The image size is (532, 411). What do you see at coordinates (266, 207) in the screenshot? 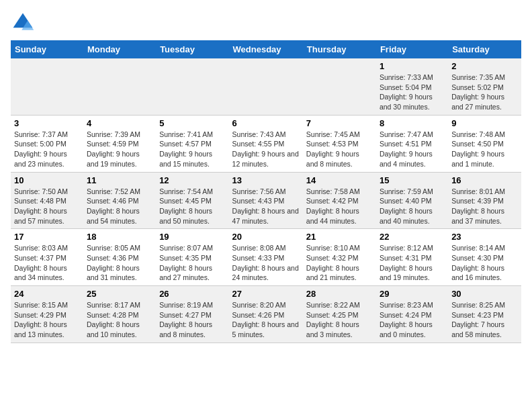
I see `day-info: Sunrise: 7:56 AM Sunset: 4:43 PM Dayligh…` at bounding box center [266, 207].